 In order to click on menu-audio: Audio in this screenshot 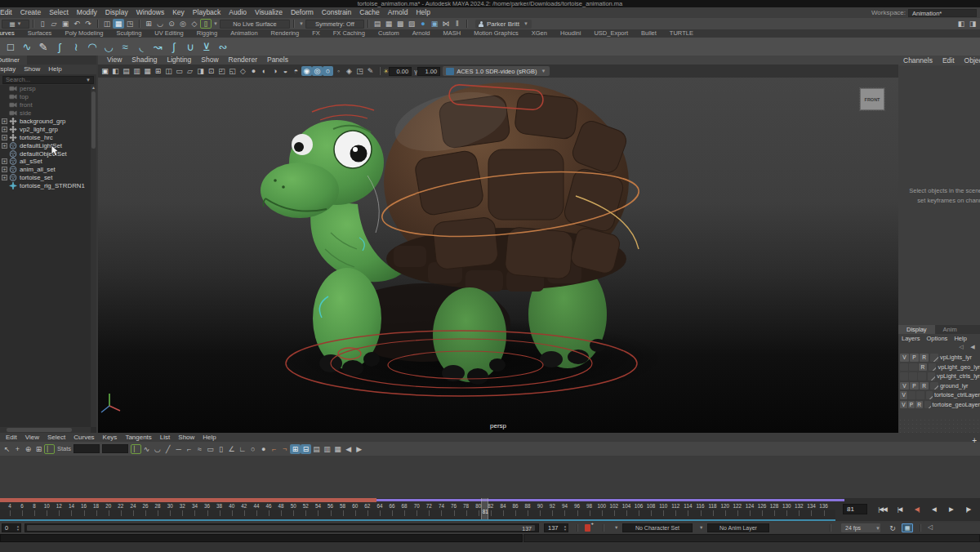, I will do `click(238, 13)`.